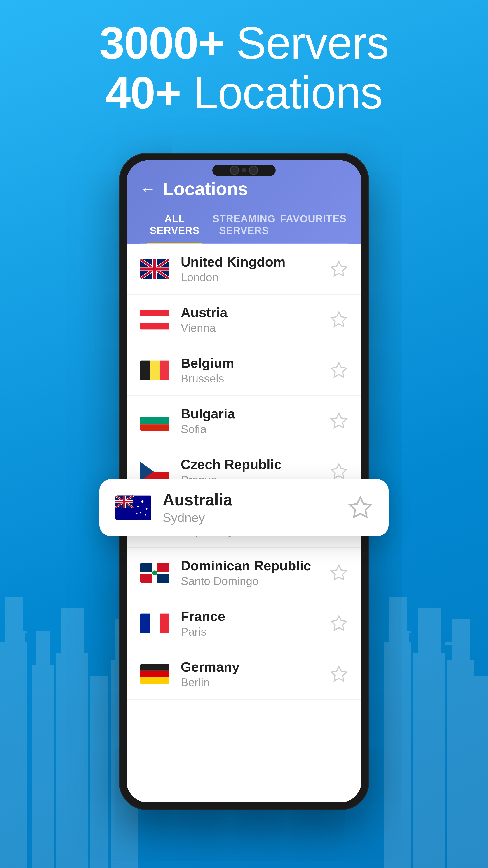  What do you see at coordinates (255, 508) in the screenshot?
I see `country-info-australia: Australia Sydney` at bounding box center [255, 508].